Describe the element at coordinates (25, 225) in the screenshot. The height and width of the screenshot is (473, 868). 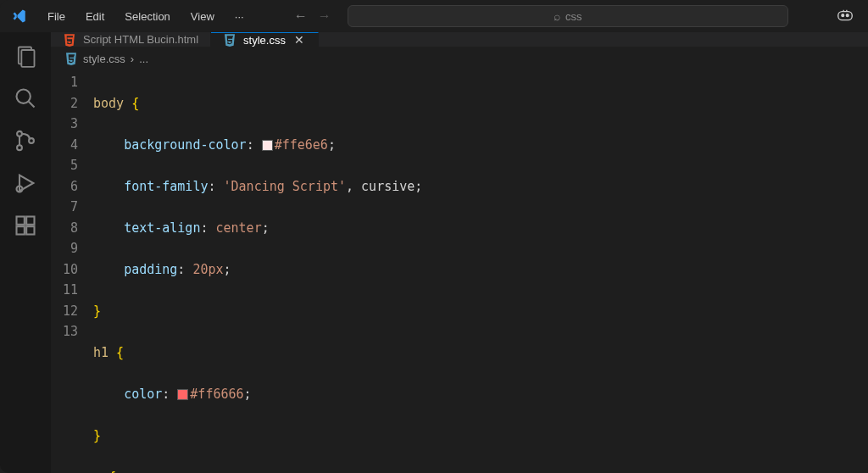
I see `extensions-icon` at that location.